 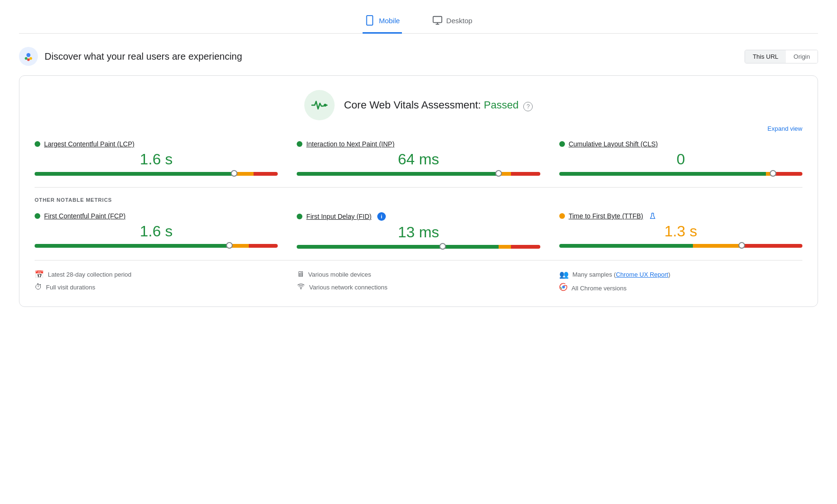 What do you see at coordinates (156, 230) in the screenshot?
I see `metric-fcp: First Contentful Paint (FCP) 1.6 s` at bounding box center [156, 230].